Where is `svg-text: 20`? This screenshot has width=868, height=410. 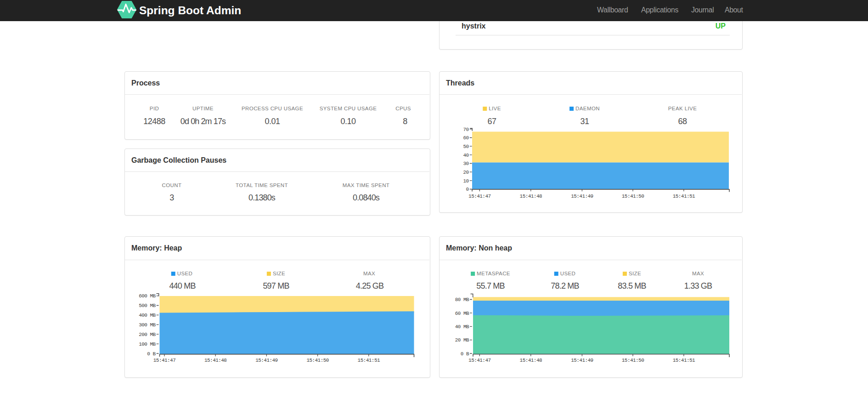
svg-text: 20 is located at coordinates (466, 172).